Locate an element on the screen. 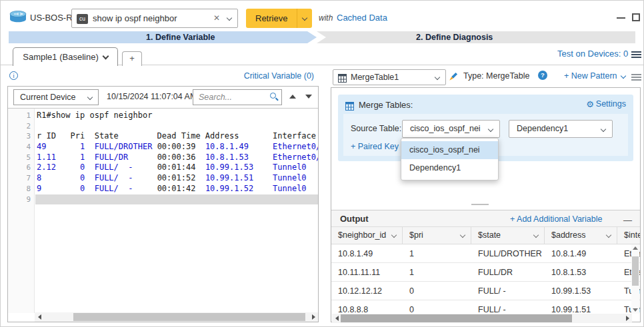 This screenshot has width=644, height=327. column-header-state: $state is located at coordinates (508, 236).